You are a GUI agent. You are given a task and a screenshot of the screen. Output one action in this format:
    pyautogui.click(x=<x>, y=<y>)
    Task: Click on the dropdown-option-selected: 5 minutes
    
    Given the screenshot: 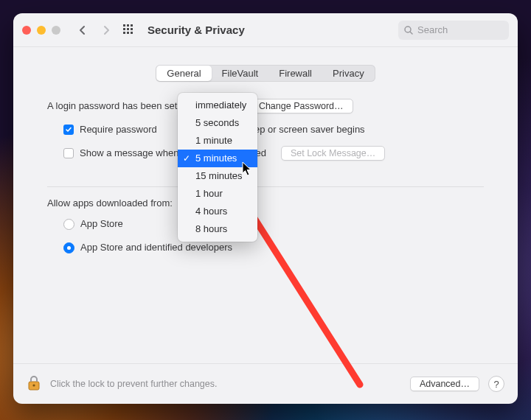 What is the action you would take?
    pyautogui.click(x=218, y=158)
    